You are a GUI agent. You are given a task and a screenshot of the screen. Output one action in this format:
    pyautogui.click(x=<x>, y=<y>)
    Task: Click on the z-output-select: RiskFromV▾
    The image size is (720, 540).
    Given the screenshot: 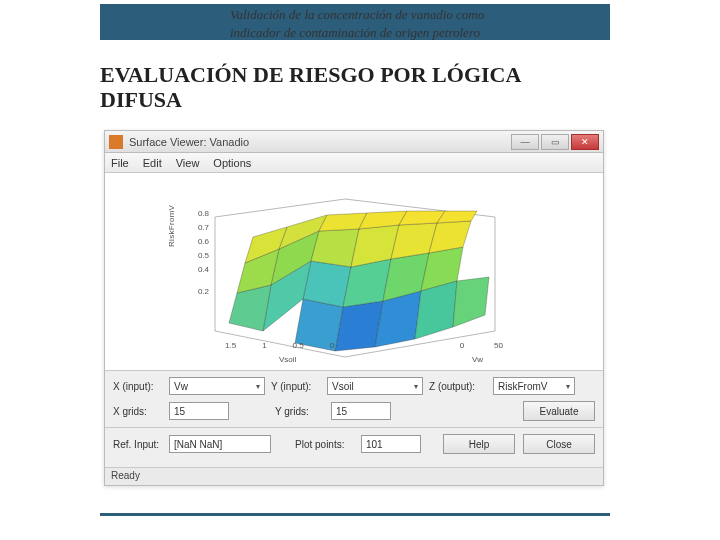 What is the action you would take?
    pyautogui.click(x=534, y=386)
    